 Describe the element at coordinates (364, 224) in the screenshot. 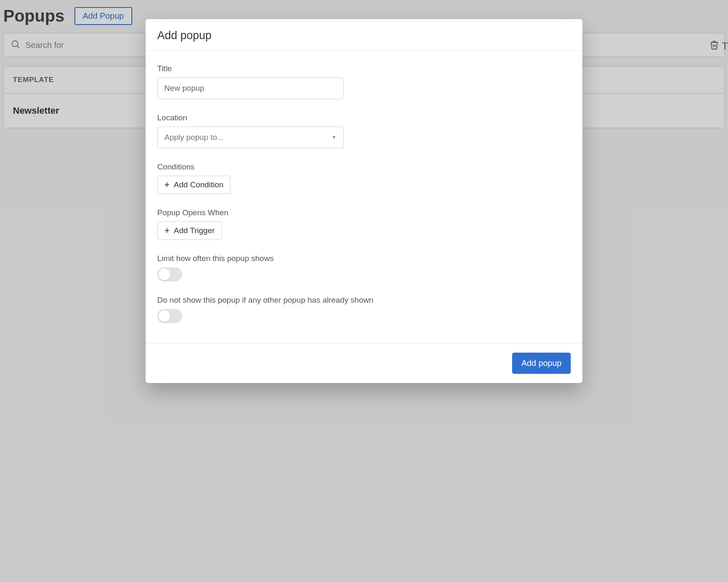

I see `field-popup-opens: Popup Opens When + Add Trigger` at that location.